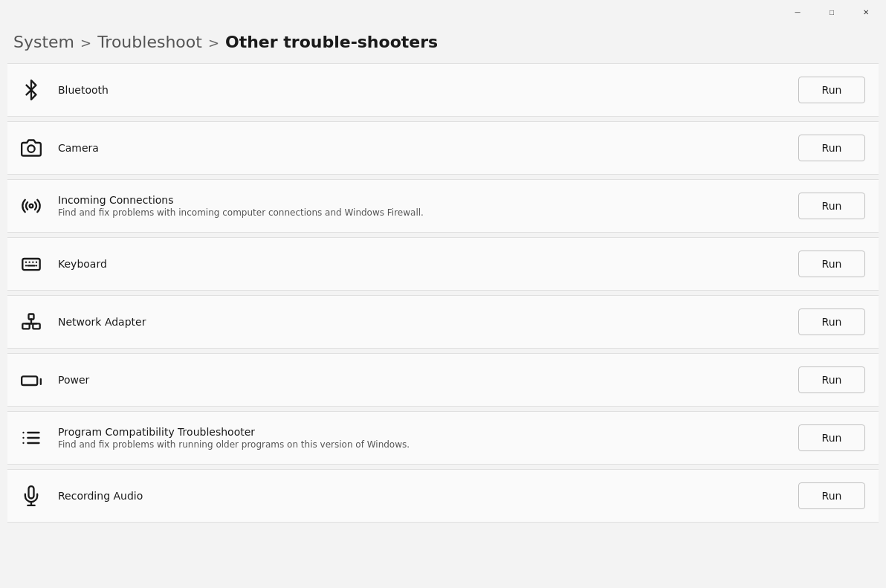  What do you see at coordinates (428, 380) in the screenshot?
I see `item-text-power: Power` at bounding box center [428, 380].